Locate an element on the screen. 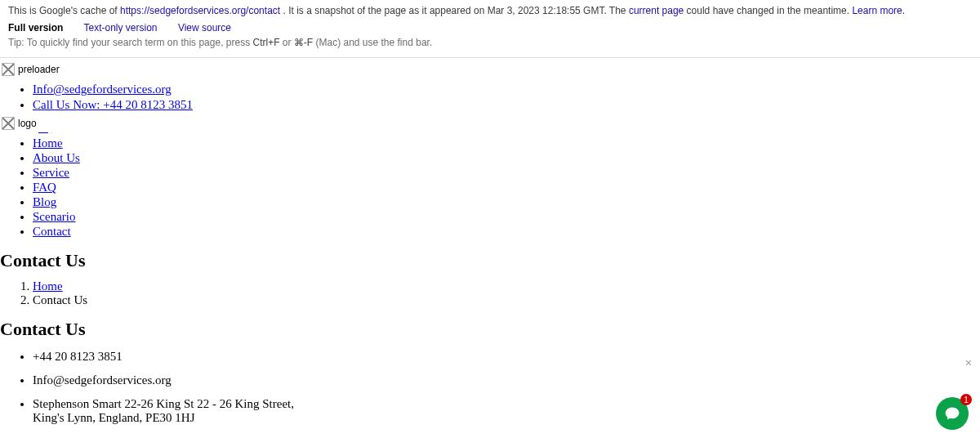 This screenshot has width=980, height=438. nav-item-service: Service is located at coordinates (506, 173).